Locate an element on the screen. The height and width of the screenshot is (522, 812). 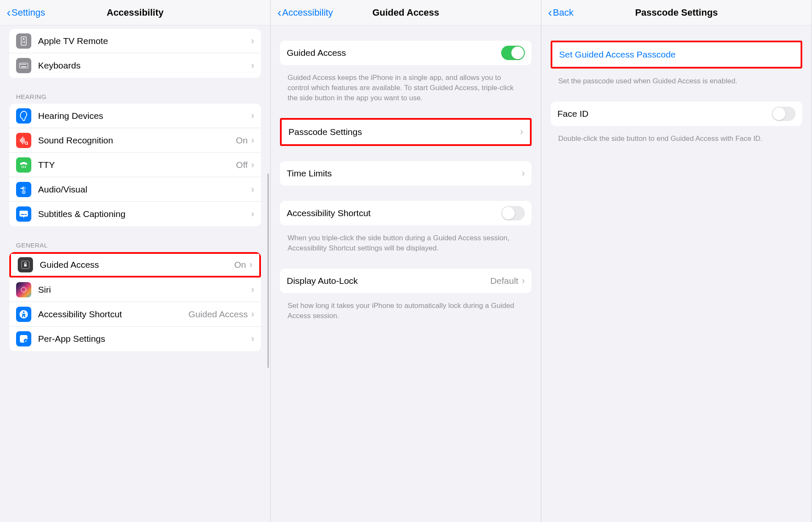
row-label: TTY is located at coordinates (137, 165).